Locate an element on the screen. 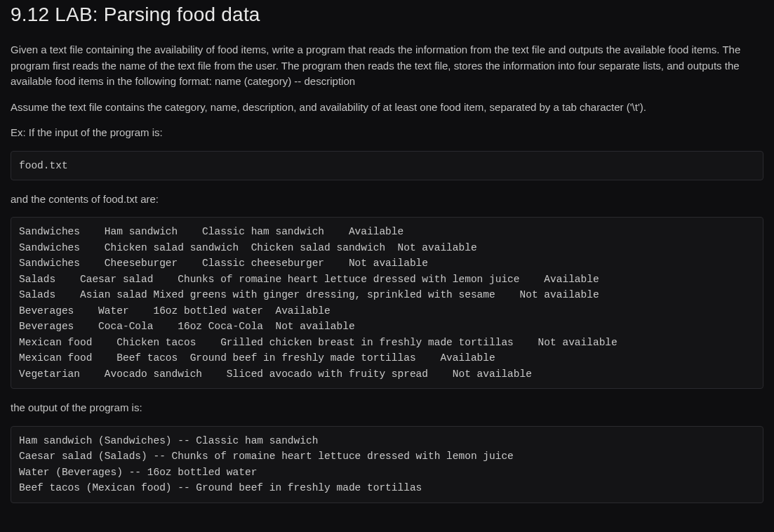  code-output: Ham sandwich (Sandwiches) -- Classic ham… is located at coordinates (387, 465).